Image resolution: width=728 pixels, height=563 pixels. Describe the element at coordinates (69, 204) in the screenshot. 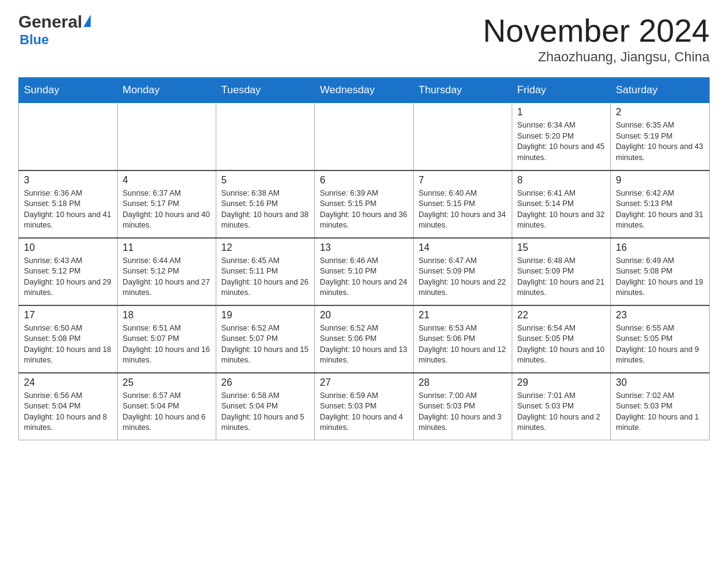

I see `calendar-cell: 3Sunrise: 6:36 AM Sunset: 5:18 PM Daylig…` at that location.